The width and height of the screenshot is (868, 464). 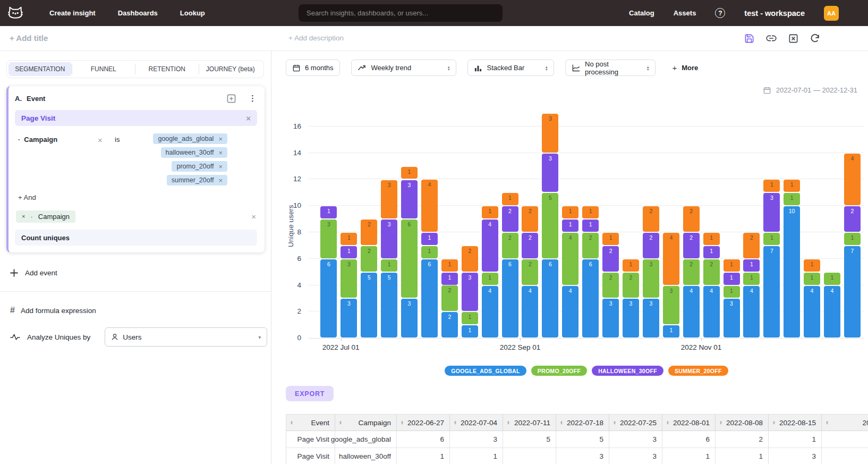 What do you see at coordinates (530, 423) in the screenshot?
I see `table-column-header: ▲▼2022-07-11` at bounding box center [530, 423].